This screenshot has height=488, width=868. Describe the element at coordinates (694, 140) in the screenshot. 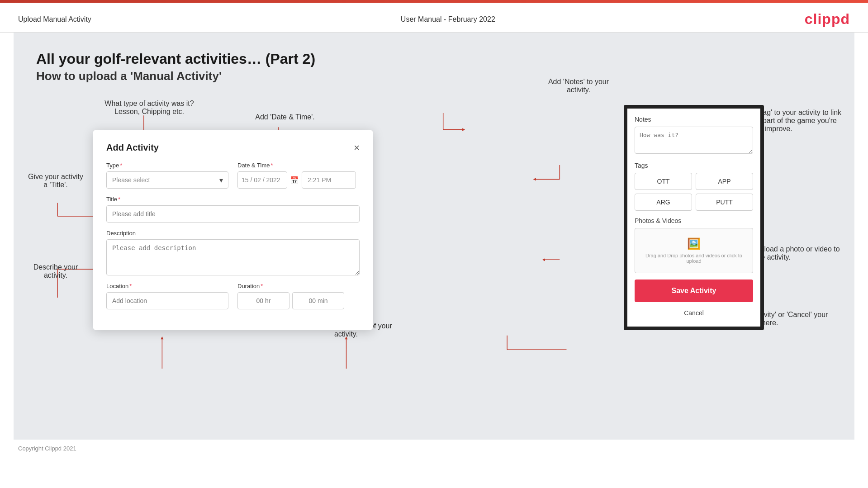

I see `notes-input` at that location.